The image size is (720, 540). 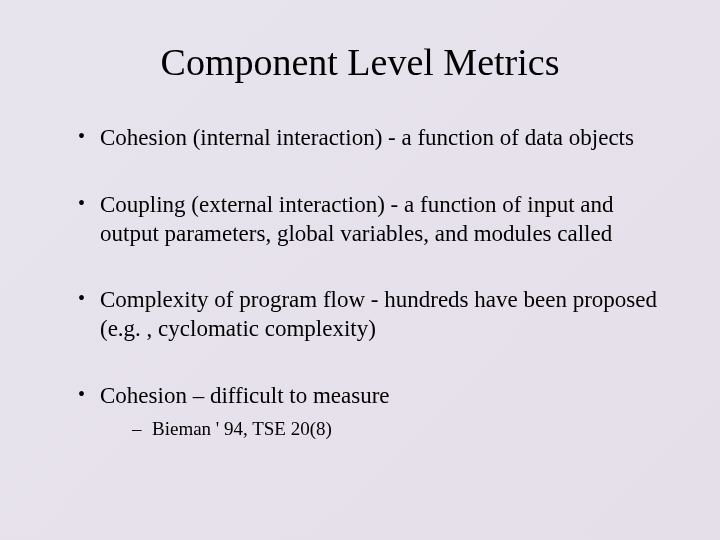 I want to click on bullet-text: Coupling (external interaction) - a func…, so click(x=357, y=219).